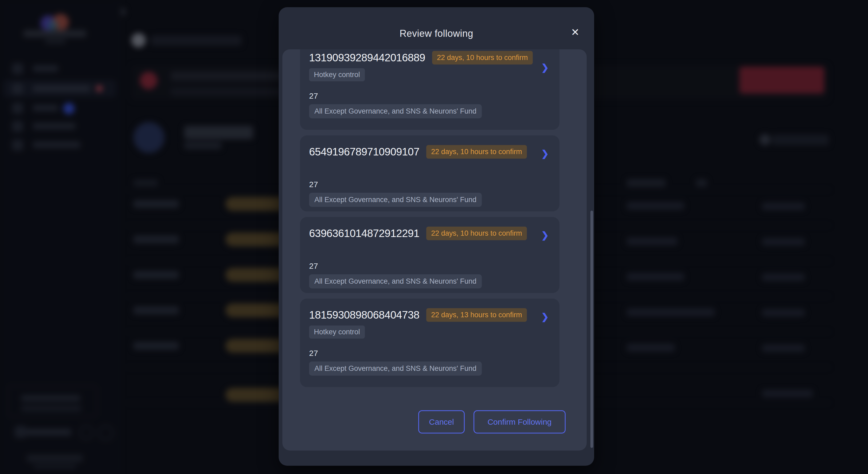  What do you see at coordinates (575, 32) in the screenshot?
I see `close-icon: ✕` at bounding box center [575, 32].